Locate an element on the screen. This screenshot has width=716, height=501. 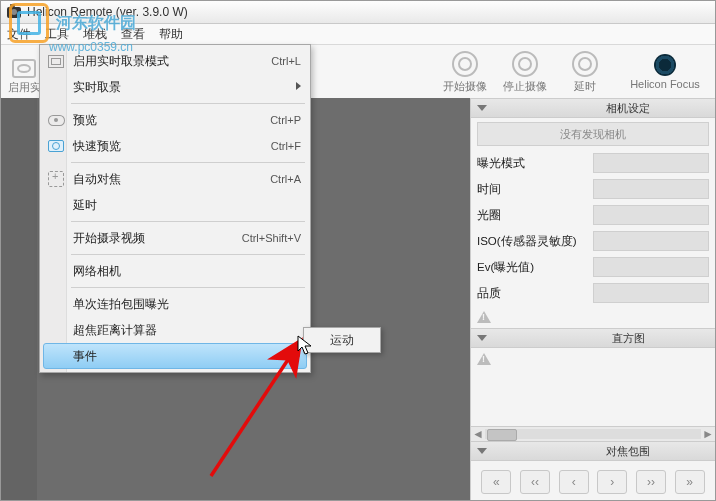
camera-settings-header: 相机设定 is located at coordinates (593, 108).